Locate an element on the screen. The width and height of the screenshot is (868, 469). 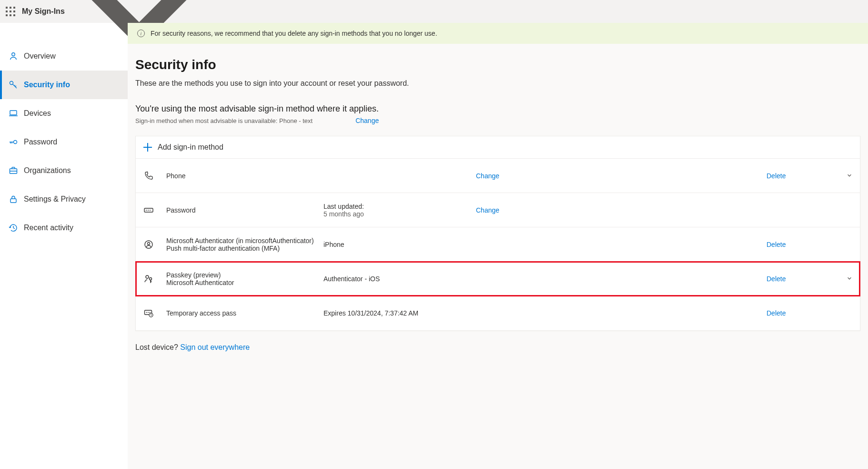
sidebar-item-label: Organizations is located at coordinates (48, 171).